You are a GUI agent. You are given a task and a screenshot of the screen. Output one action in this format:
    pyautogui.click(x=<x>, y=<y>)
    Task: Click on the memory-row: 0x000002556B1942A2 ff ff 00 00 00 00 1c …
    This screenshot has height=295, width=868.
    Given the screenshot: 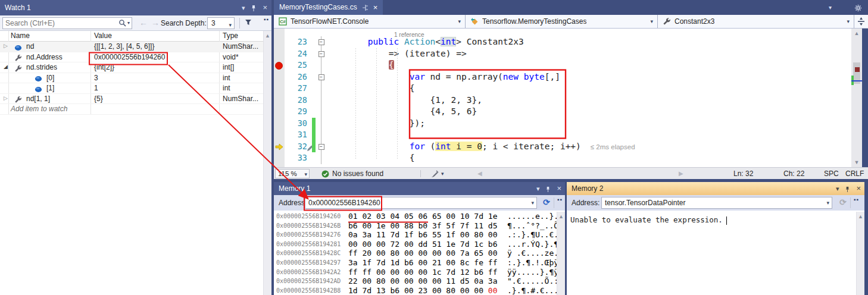 What is the action you would take?
    pyautogui.click(x=416, y=272)
    